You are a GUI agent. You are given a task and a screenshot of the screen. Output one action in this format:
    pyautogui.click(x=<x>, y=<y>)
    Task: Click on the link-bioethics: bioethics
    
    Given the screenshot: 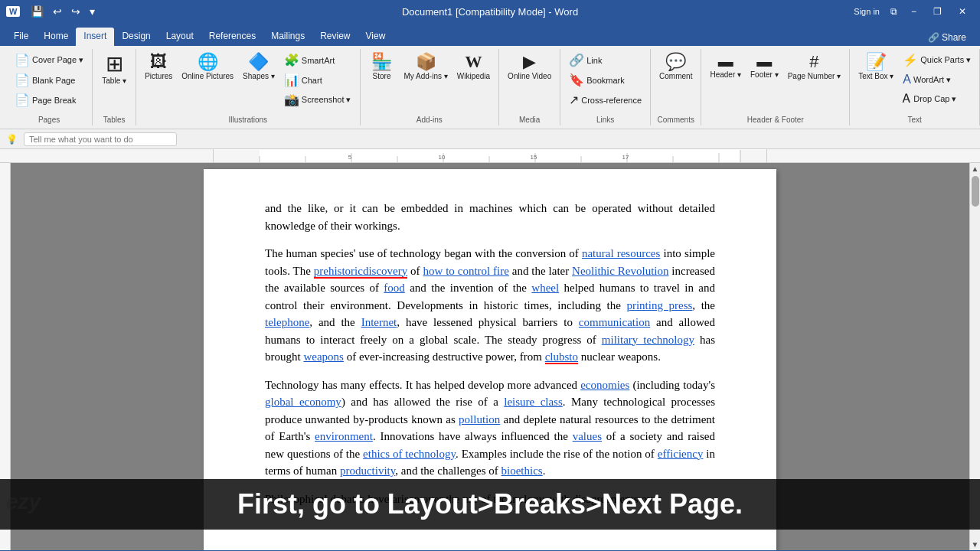 What is the action you would take?
    pyautogui.click(x=522, y=471)
    